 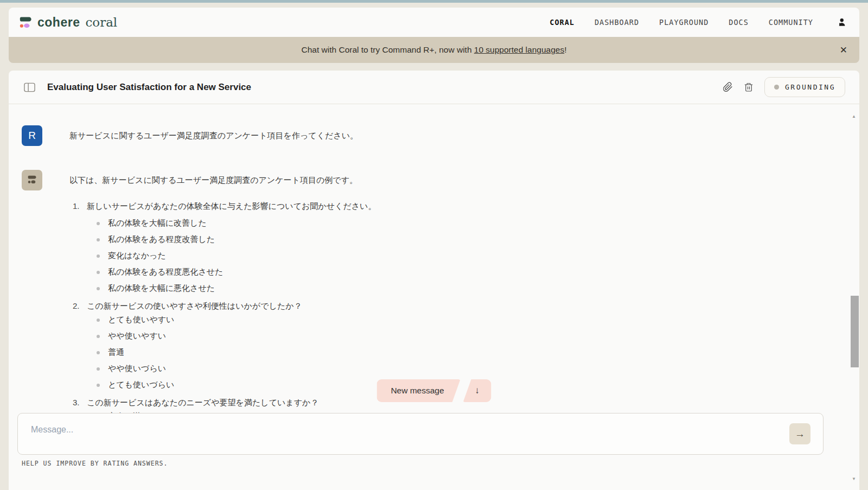 I want to click on list-item: 私の体験を大幅に悪化させた, so click(x=472, y=289).